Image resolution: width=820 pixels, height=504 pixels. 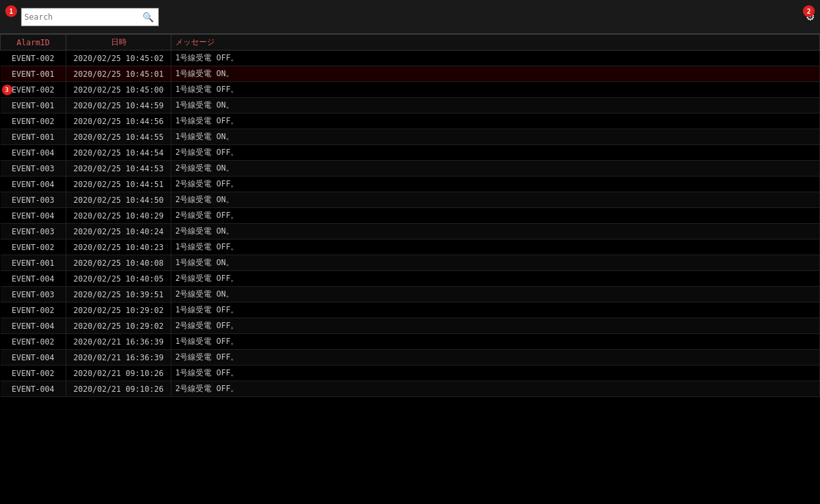 What do you see at coordinates (410, 295) in the screenshot?
I see `table-row: EVENT-0032020/02/25 10:39:512号線受電 ON。` at bounding box center [410, 295].